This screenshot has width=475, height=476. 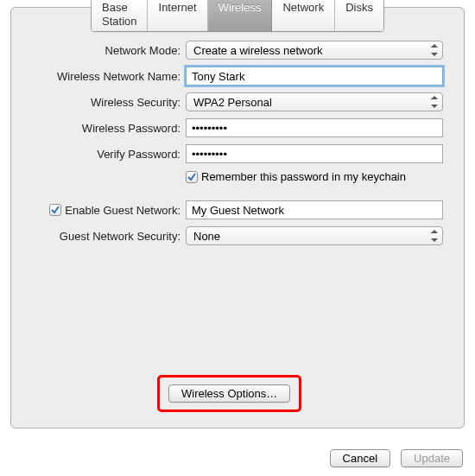 What do you see at coordinates (192, 177) in the screenshot?
I see `remember-keychain-checkbox` at bounding box center [192, 177].